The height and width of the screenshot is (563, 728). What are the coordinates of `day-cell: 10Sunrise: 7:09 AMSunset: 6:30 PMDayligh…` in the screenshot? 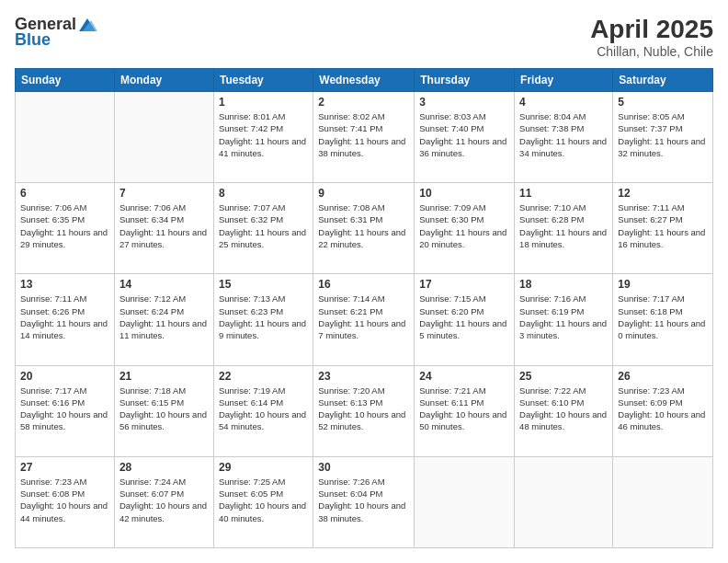 It's located at (465, 228).